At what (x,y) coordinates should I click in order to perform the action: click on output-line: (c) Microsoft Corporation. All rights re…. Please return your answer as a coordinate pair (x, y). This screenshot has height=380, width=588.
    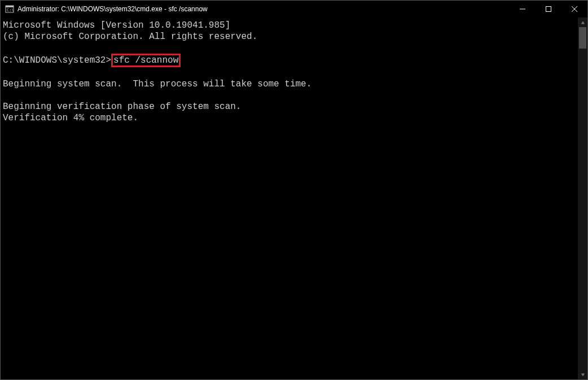
    Looking at the image, I should click on (130, 37).